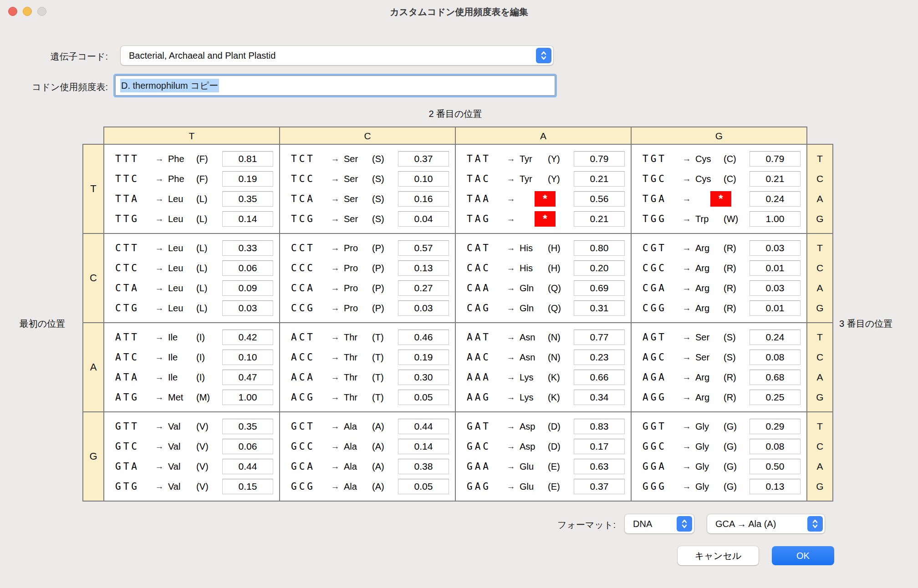  What do you see at coordinates (423, 268) in the screenshot?
I see `frequency-input-CCC` at bounding box center [423, 268].